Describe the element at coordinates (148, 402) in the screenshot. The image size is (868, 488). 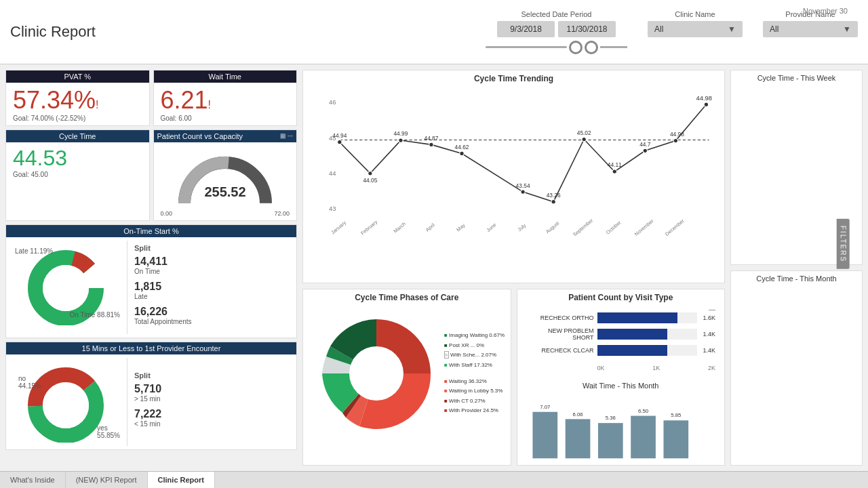
I see `fifteen-split: Split 5,710 > 15 min 7,222 < 15 min` at that location.